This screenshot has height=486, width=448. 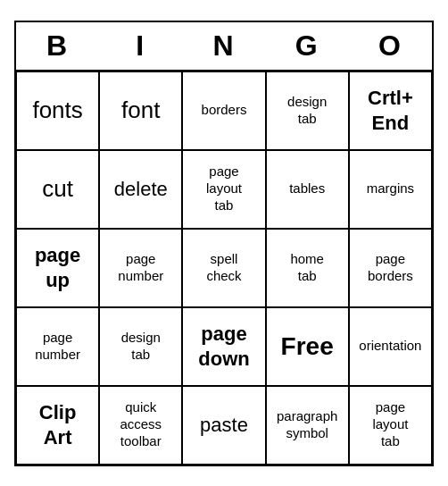 What do you see at coordinates (391, 111) in the screenshot?
I see `bingo-cell-r0-c4: Crtl+ End` at bounding box center [391, 111].